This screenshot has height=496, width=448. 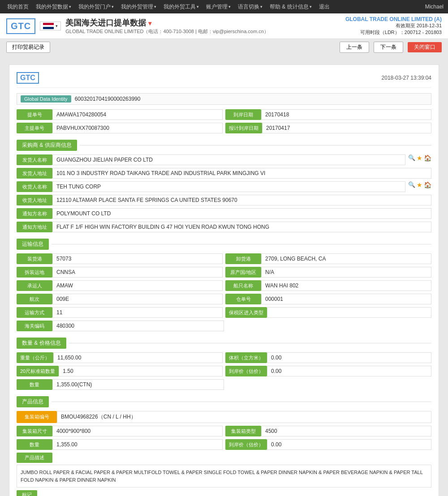 What do you see at coordinates (224, 7) in the screenshot?
I see `top-navigation: 我的首页 我的外贸数据 ▾ 我的外贸门户 ▾ 我的外贸管理 ▾ 我的外贸工具 ▾…` at bounding box center [224, 7].